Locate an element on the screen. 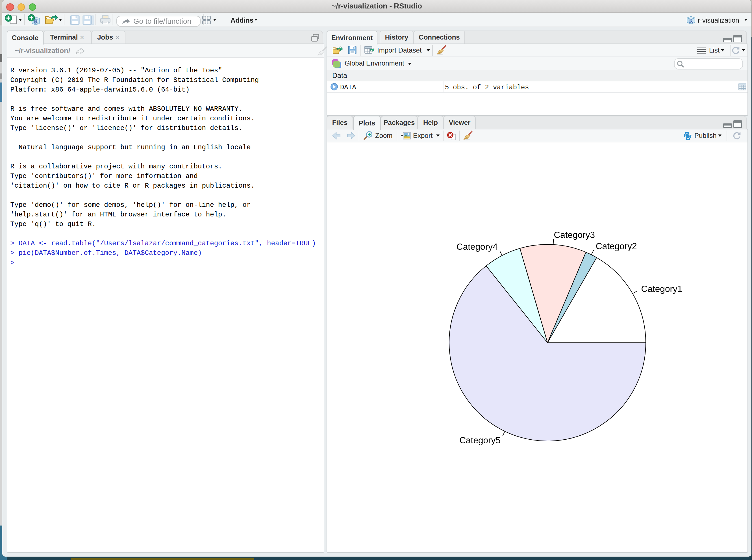  svg-text: Category4 is located at coordinates (477, 246).